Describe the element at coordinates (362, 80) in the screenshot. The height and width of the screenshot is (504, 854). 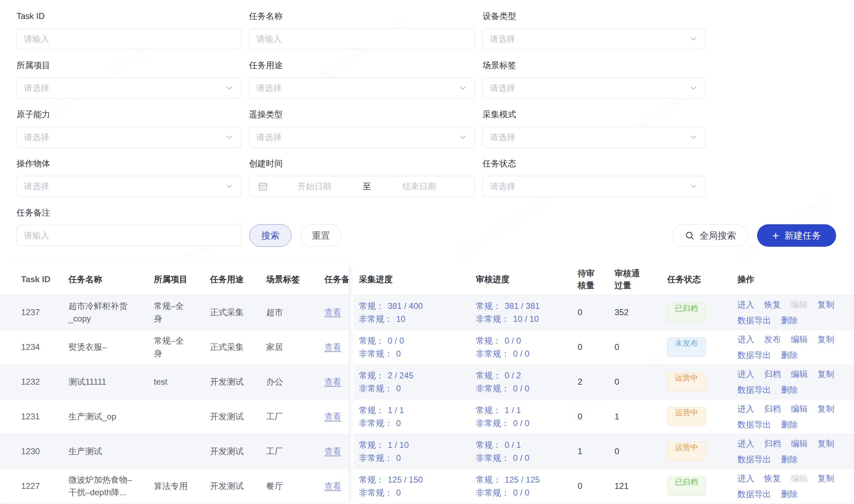
I see `filter-field-purpose: 任务用途 请选择` at that location.